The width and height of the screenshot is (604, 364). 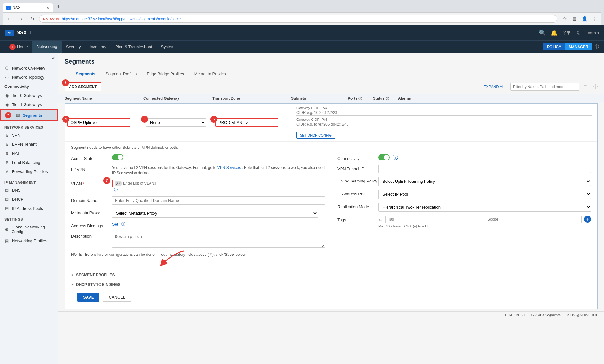 I want to click on admin-state-toggle, so click(x=118, y=157).